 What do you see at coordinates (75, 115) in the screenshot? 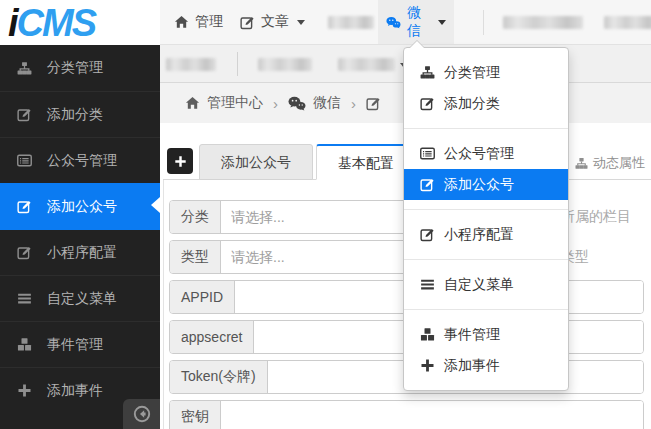
I see `sidebar-item-label: 添加分类` at bounding box center [75, 115].